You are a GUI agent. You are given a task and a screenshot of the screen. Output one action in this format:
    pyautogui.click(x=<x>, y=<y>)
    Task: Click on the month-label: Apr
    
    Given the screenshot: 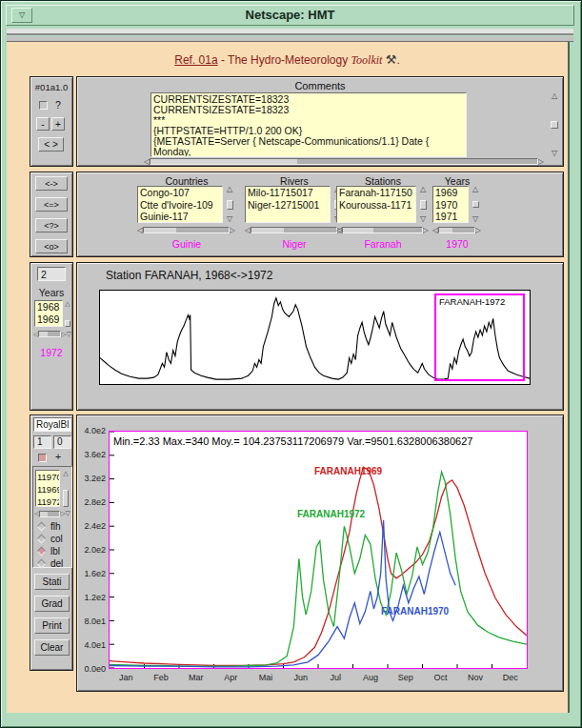 What is the action you would take?
    pyautogui.click(x=231, y=677)
    